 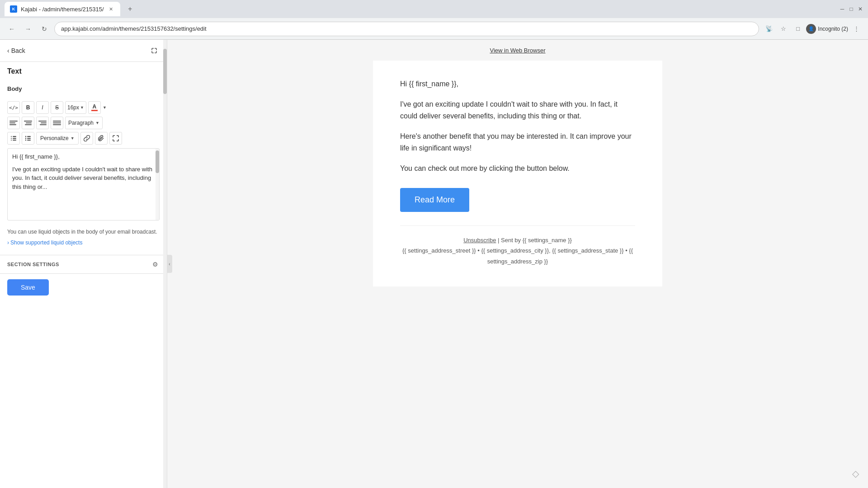 What do you see at coordinates (83, 71) in the screenshot?
I see `panel-title: Text` at bounding box center [83, 71].